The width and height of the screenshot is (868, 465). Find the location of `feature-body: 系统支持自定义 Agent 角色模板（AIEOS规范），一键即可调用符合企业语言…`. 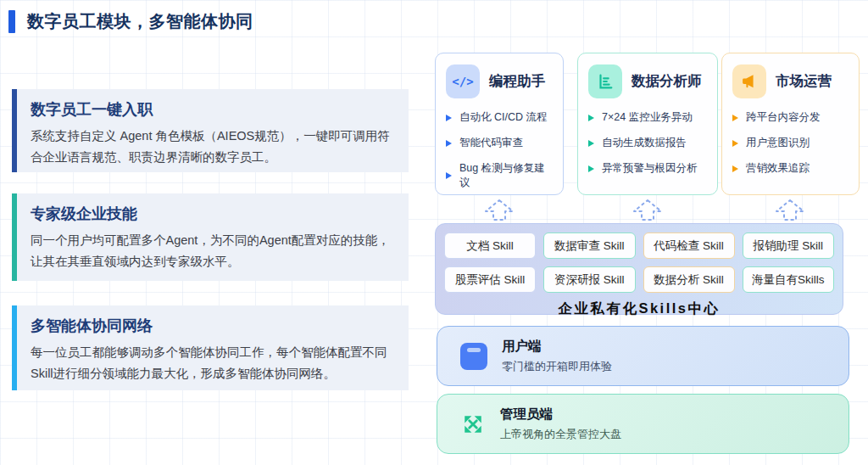

feature-body: 系统支持自定义 Agent 角色模板（AIEOS规范），一键即可调用符合企业语言… is located at coordinates (212, 148).